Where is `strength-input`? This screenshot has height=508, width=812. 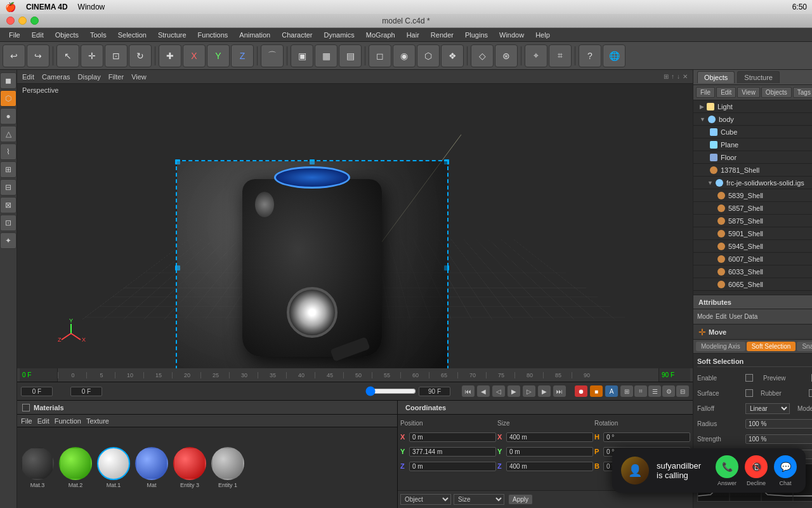 strength-input is located at coordinates (779, 439).